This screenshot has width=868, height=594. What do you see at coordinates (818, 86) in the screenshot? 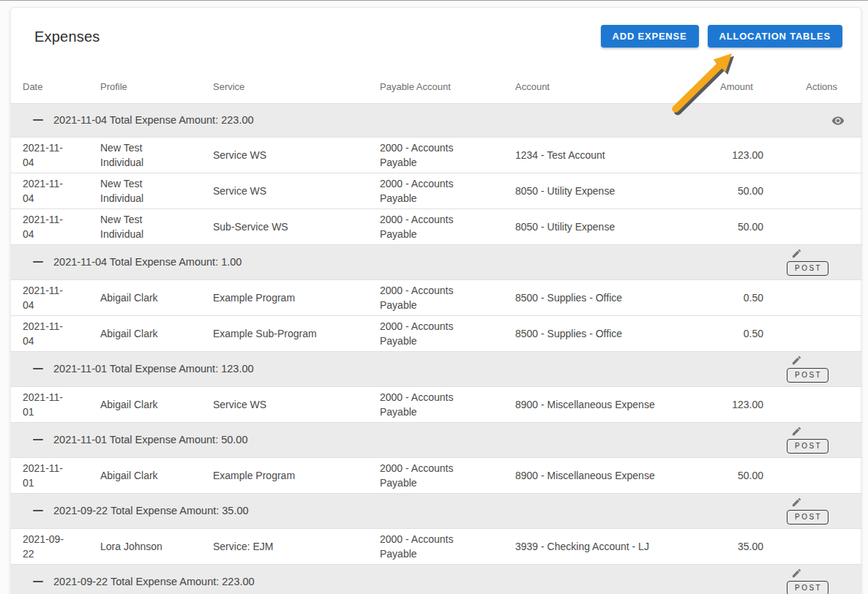
I see `column-header-actions: Actions` at bounding box center [818, 86].